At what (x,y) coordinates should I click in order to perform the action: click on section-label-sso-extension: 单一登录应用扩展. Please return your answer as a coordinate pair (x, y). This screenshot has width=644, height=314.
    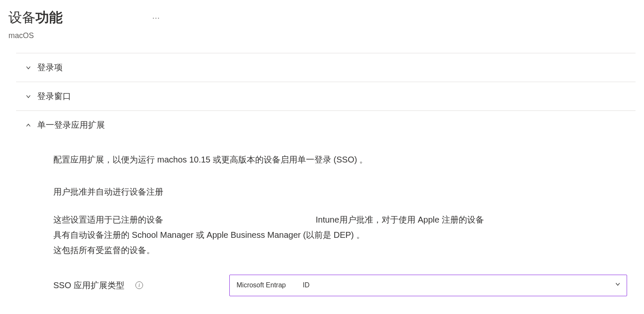
    Looking at the image, I should click on (71, 125).